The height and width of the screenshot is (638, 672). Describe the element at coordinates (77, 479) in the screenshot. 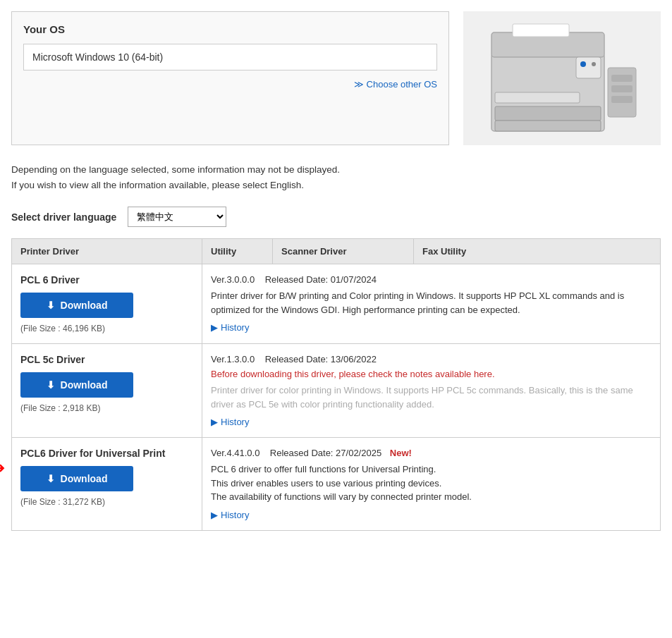

I see `download-button-pcl6-universal: ⬇ Download` at that location.